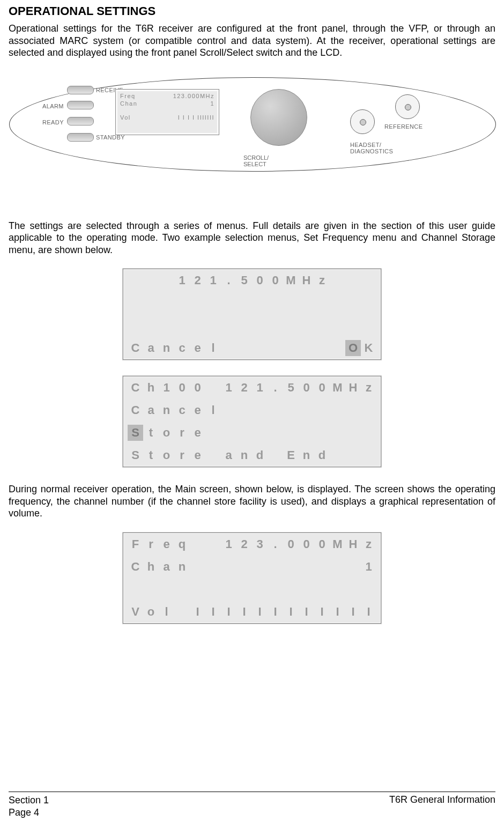 The image size is (504, 828). I want to click on receive-led, so click(80, 90).